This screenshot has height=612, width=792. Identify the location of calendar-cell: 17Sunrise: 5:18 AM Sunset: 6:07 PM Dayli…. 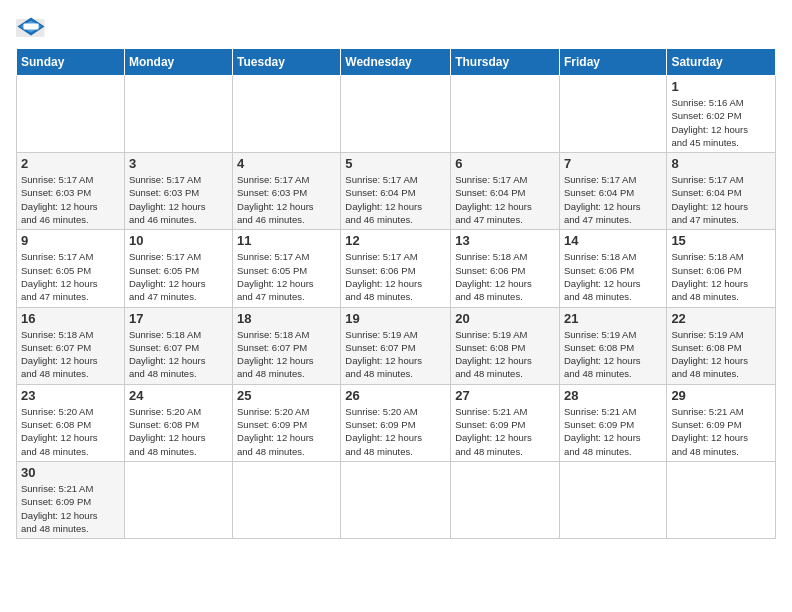
(178, 346).